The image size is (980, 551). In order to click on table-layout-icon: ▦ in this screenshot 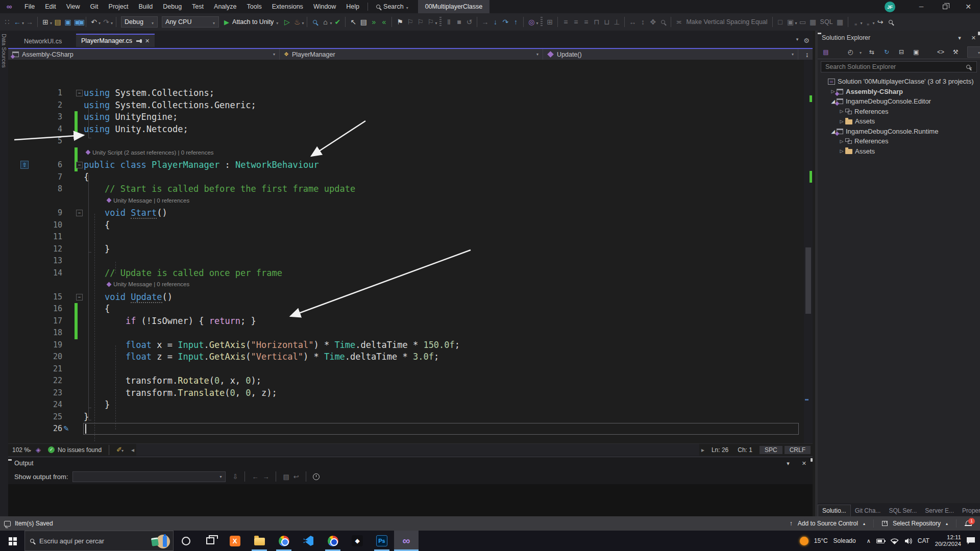, I will do `click(840, 22)`.